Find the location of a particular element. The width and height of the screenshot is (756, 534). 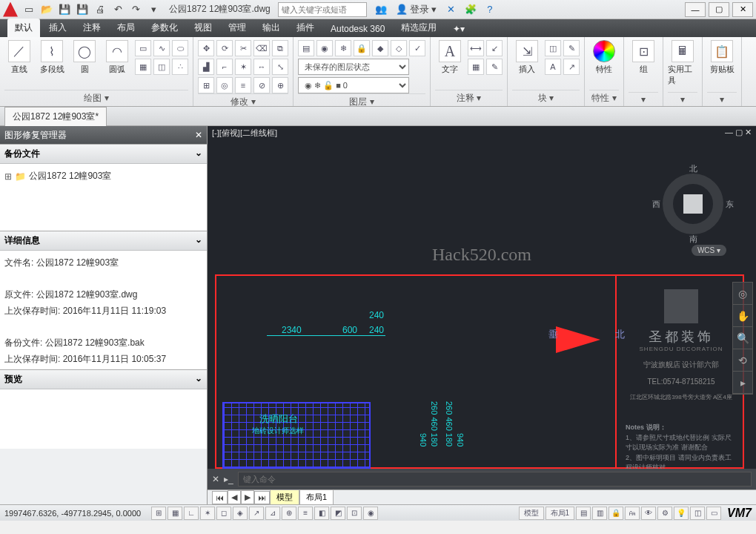

maximize-button: ▢ is located at coordinates (719, 10).